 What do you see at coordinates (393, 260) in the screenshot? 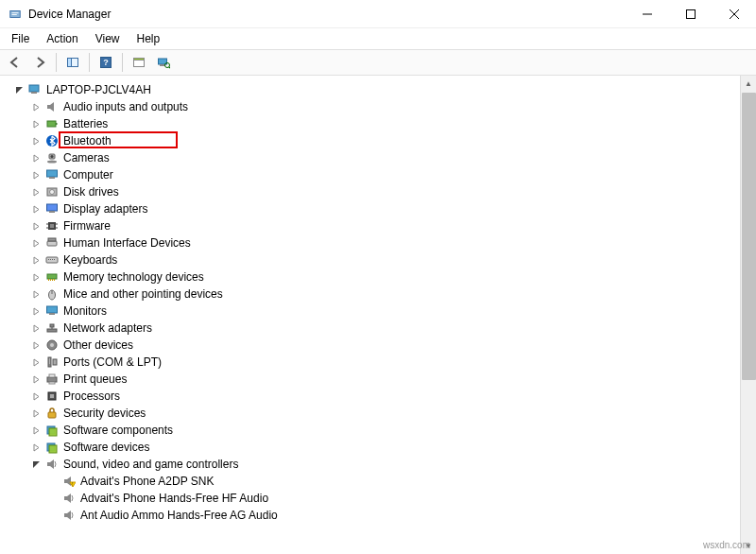
I see `tree-item: Keyboards` at bounding box center [393, 260].